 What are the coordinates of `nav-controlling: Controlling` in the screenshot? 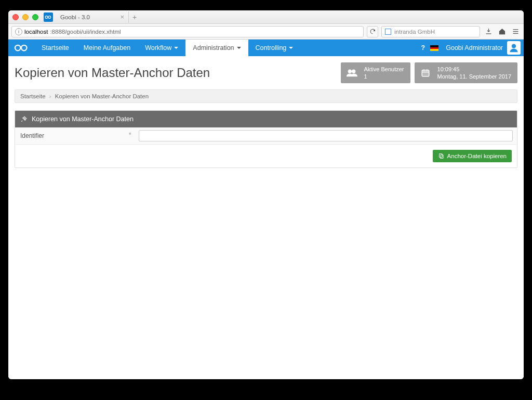 It's located at (274, 48).